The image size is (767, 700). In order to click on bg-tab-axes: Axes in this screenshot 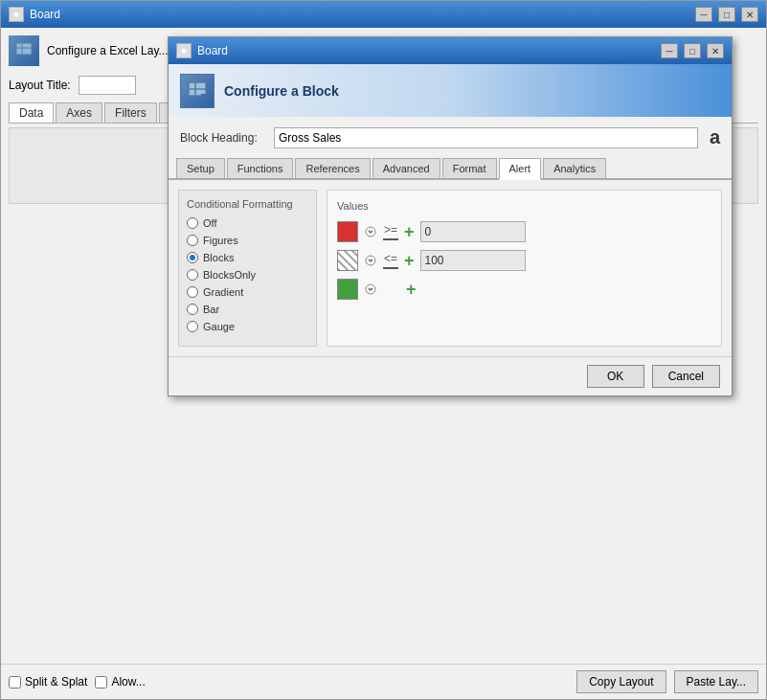, I will do `click(79, 113)`.